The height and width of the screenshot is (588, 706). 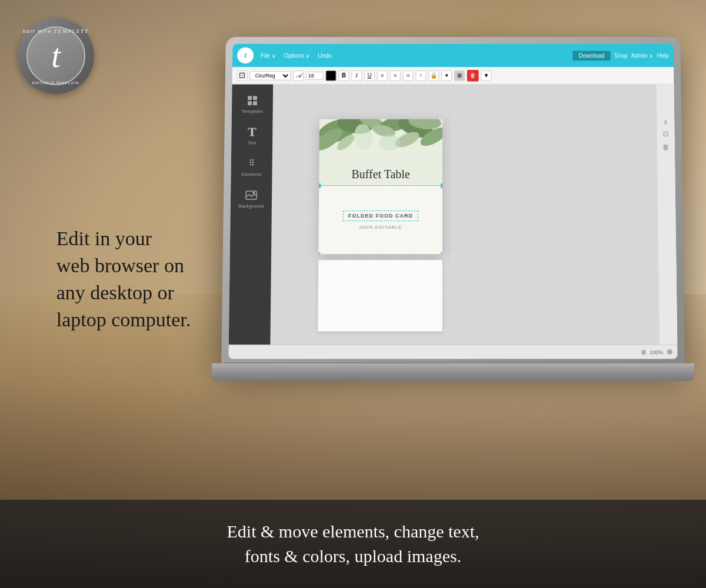 I want to click on lock-icon: 🔒, so click(x=434, y=75).